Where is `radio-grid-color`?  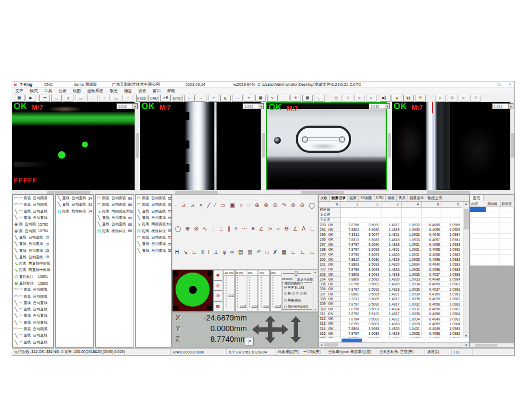
radio-grid-color is located at coordinates (285, 300).